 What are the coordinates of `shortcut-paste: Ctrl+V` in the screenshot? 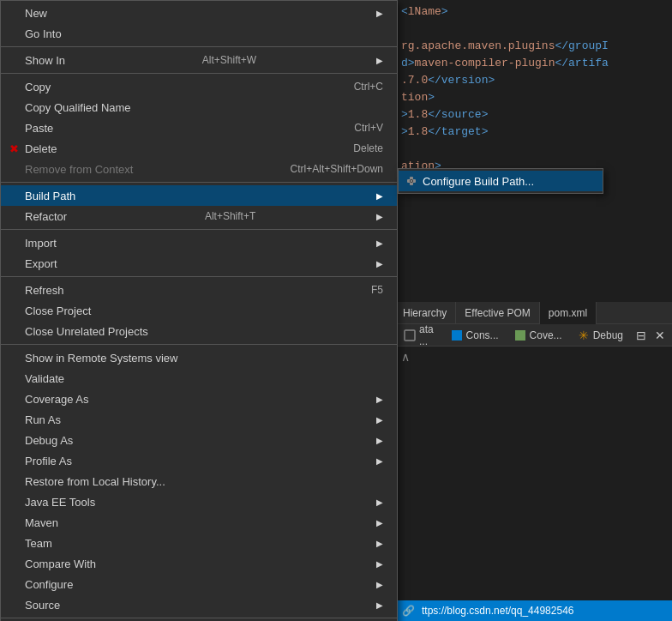 It's located at (351, 128).